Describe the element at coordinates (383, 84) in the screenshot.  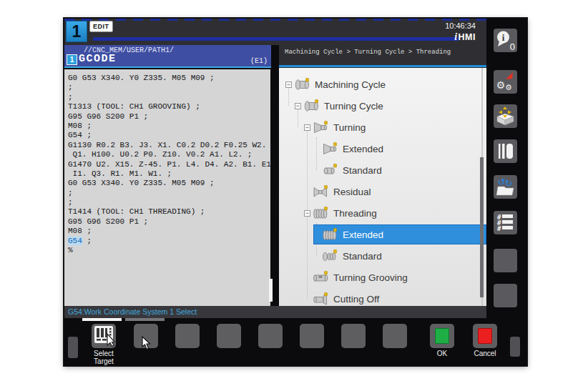
I see `tree-item-machining-cycle: −Machining Cycle` at that location.